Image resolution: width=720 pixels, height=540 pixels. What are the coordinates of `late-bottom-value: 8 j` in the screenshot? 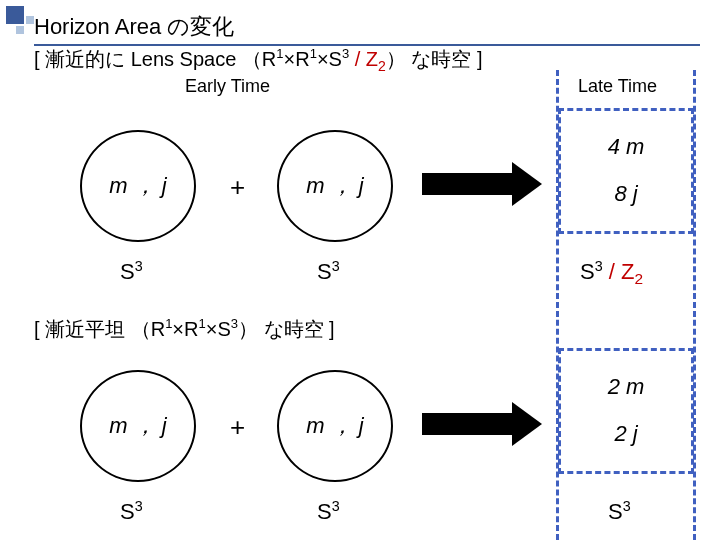 It's located at (626, 194).